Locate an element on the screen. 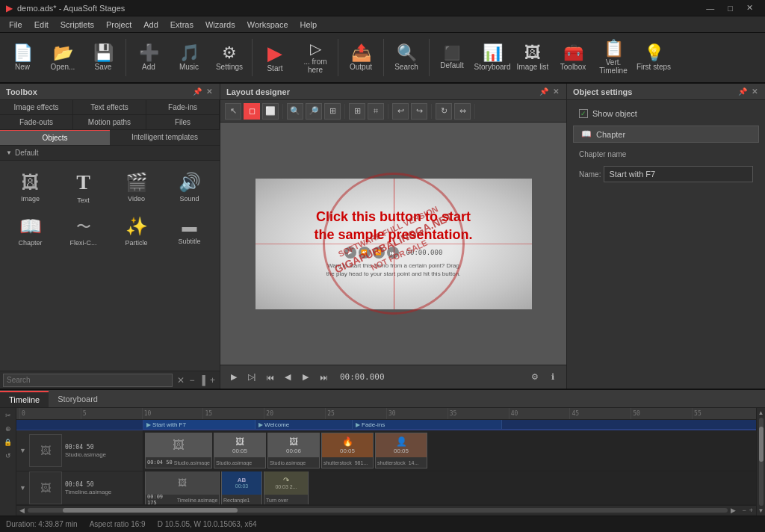 This screenshot has height=532, width=765. clip-timeline-1: 🖼 00:09 175 Timeline.asimage is located at coordinates (182, 488).